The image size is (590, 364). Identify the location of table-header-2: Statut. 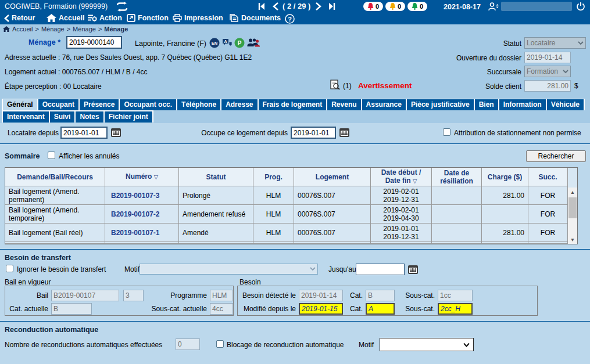
(216, 177).